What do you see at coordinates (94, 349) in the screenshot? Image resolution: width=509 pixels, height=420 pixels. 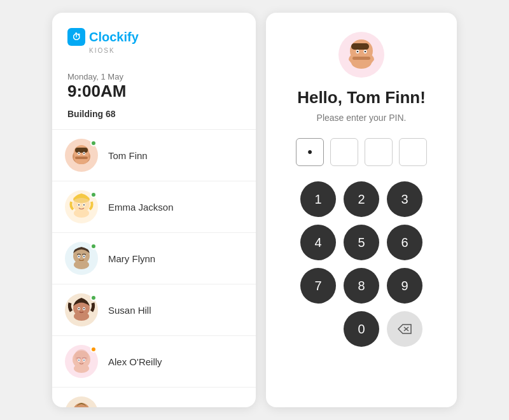 I see `status-dot-alex` at bounding box center [94, 349].